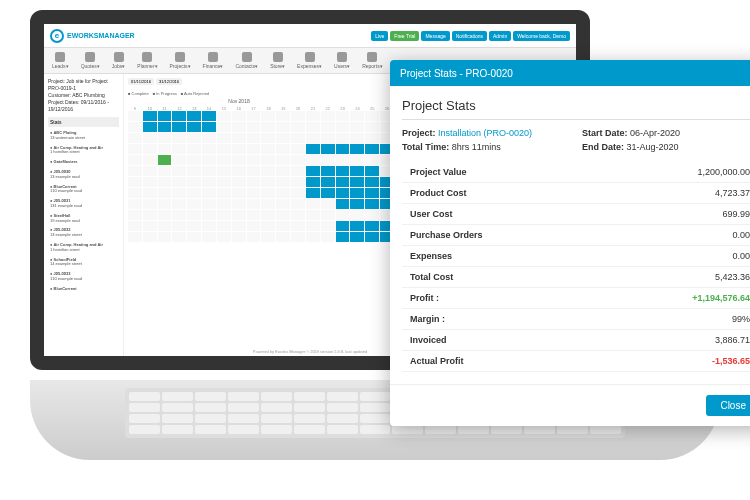  I want to click on date-from: 01/11/2016, so click(141, 82).